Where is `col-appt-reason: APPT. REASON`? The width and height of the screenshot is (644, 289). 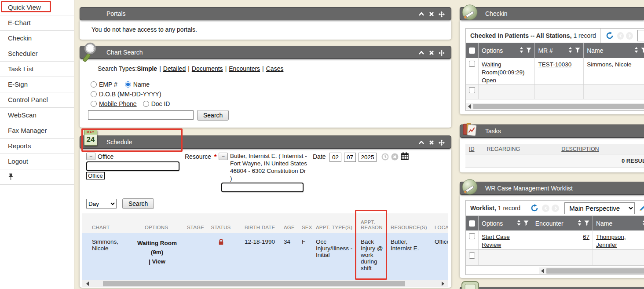 col-appt-reason: APPT. REASON is located at coordinates (370, 223).